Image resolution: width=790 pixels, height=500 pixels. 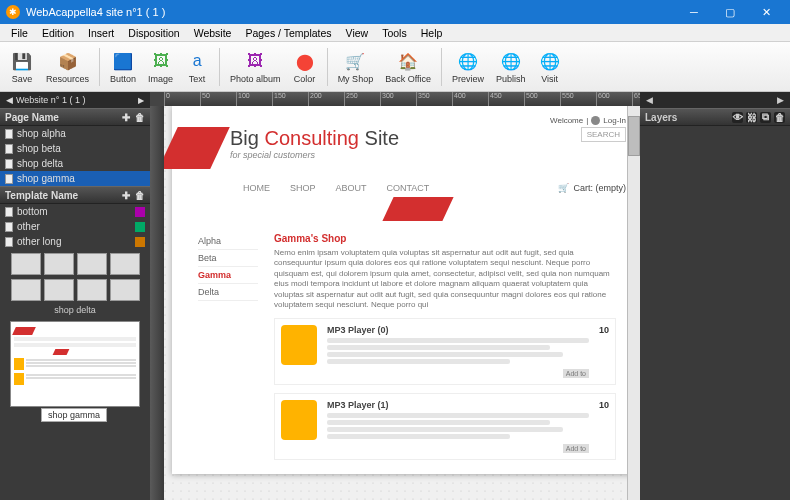 I want to click on page-item: shop gamma, so click(x=75, y=178).